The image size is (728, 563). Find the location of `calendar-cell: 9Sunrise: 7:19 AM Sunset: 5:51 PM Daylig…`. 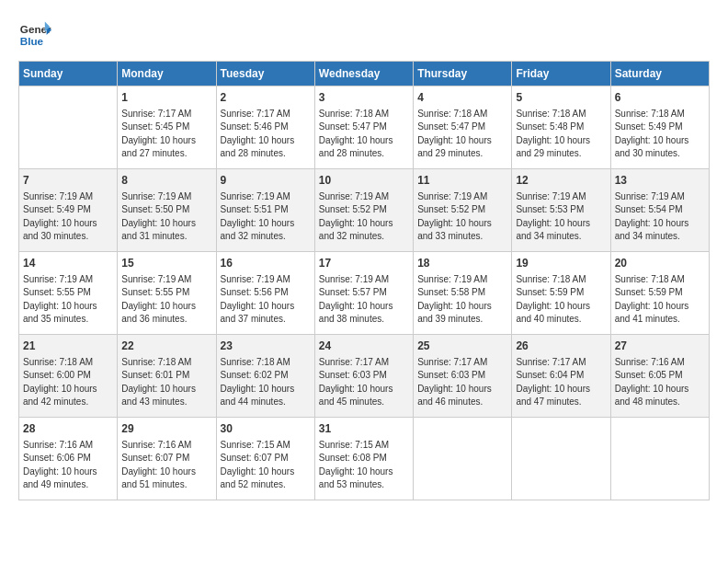

calendar-cell: 9Sunrise: 7:19 AM Sunset: 5:51 PM Daylig… is located at coordinates (265, 211).